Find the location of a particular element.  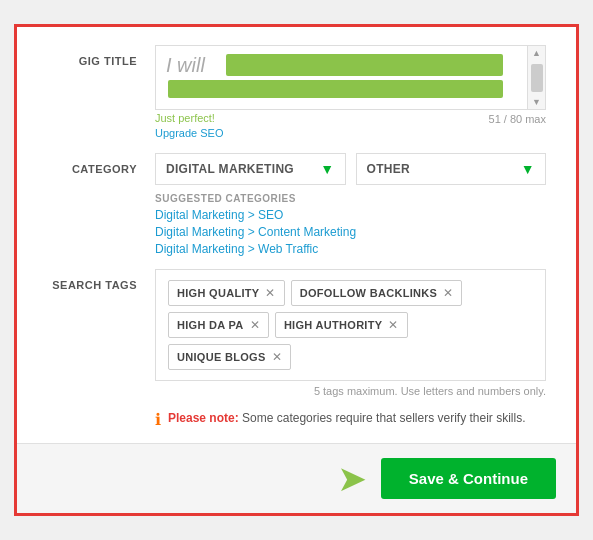

scrollbar: ▲ ▼ is located at coordinates (536, 78).